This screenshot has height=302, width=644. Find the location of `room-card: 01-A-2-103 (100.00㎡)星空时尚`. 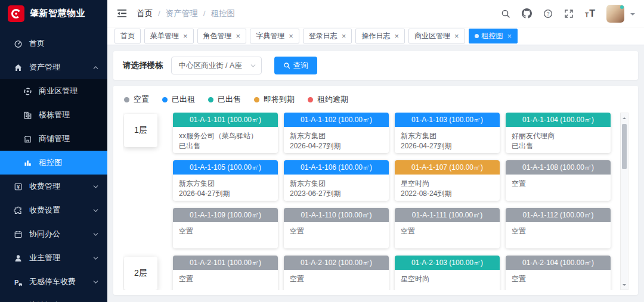

room-card: 01-A-2-103 (100.00㎡)星空时尚 is located at coordinates (447, 273).